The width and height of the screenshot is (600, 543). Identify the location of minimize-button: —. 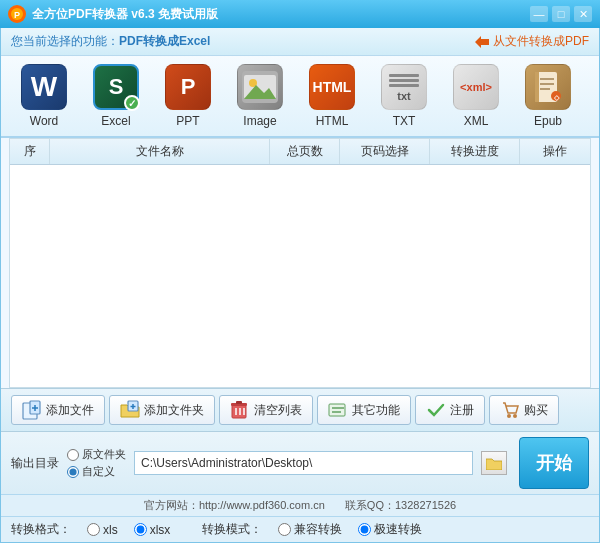
(539, 14).